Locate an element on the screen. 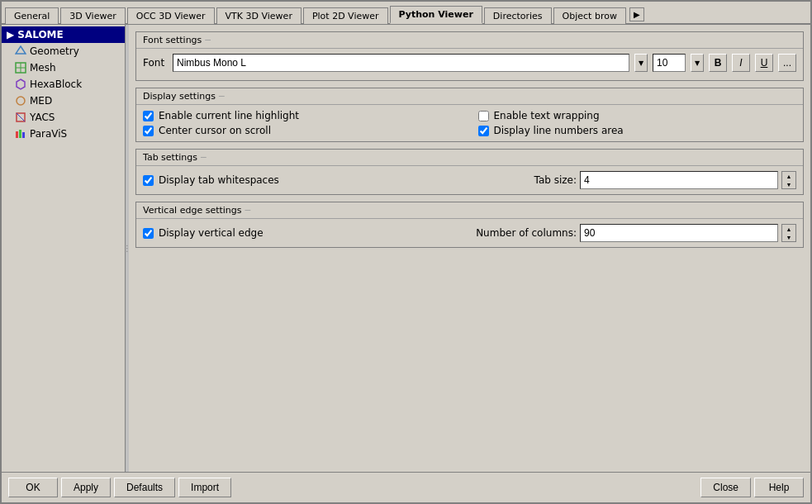 This screenshot has height=504, width=812. enable-line-highlight-label: Enable current line highlight is located at coordinates (229, 116).